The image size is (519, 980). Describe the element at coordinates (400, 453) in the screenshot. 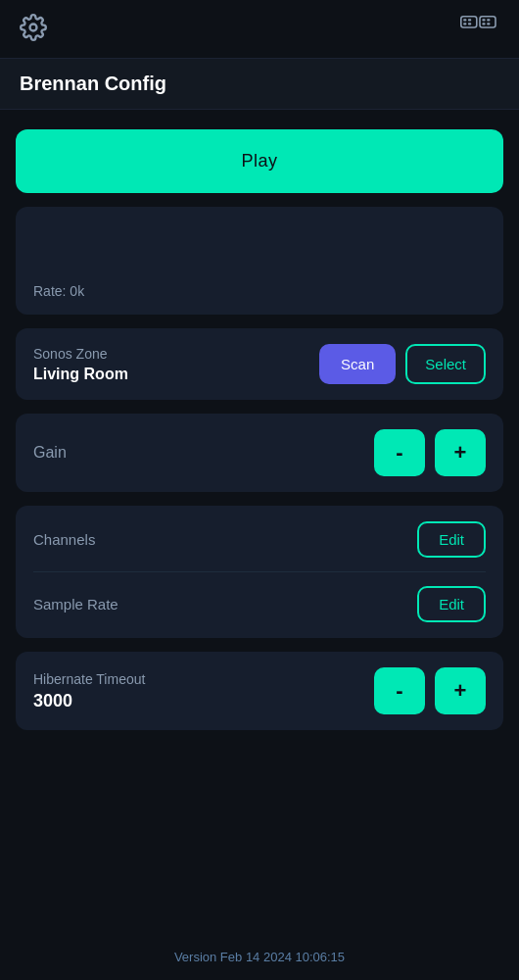

I see `gain-minus-button: -` at that location.